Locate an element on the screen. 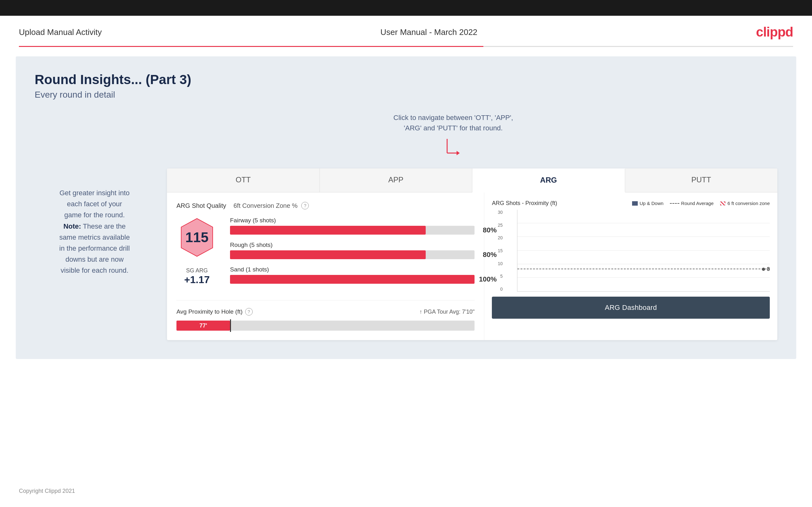 The image size is (812, 507). top-bar is located at coordinates (406, 8).